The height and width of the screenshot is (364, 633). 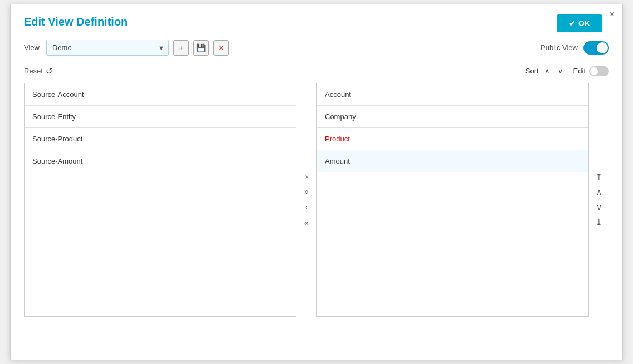 I want to click on view-select-wrapper: Demo ▼, so click(x=108, y=48).